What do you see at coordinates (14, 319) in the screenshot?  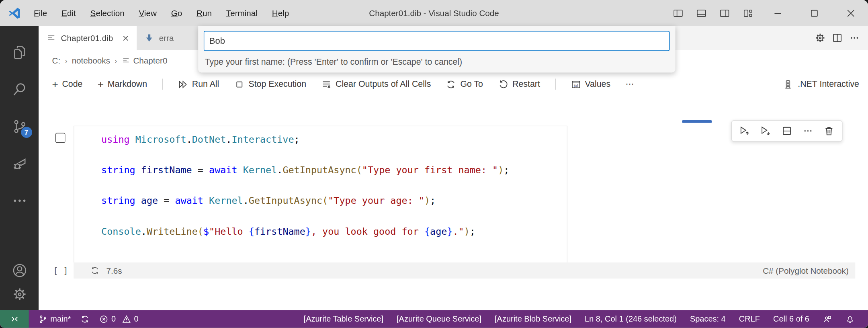 I see `remote-indicator` at bounding box center [14, 319].